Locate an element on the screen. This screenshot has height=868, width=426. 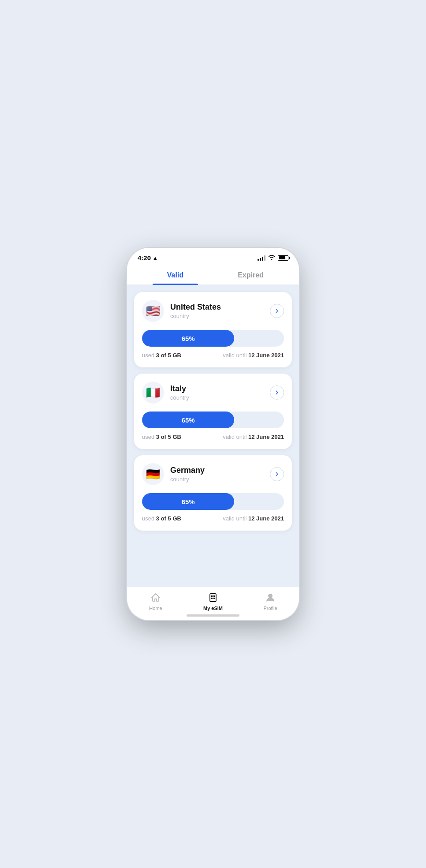
home-label: Home is located at coordinates (155, 608).